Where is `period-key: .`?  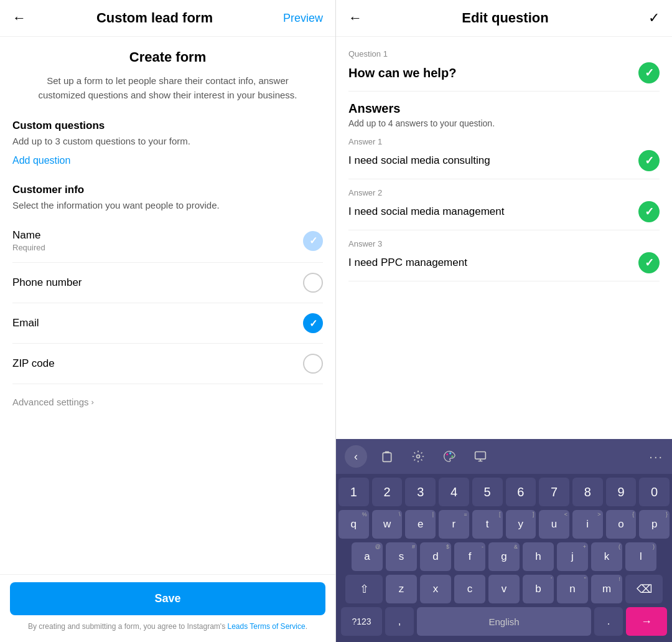 period-key: . is located at coordinates (609, 621).